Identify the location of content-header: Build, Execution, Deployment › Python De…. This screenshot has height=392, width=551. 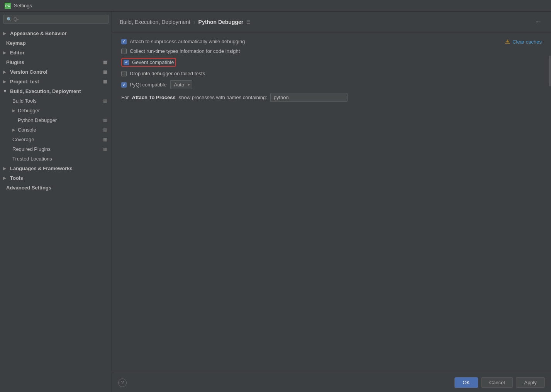
(331, 22).